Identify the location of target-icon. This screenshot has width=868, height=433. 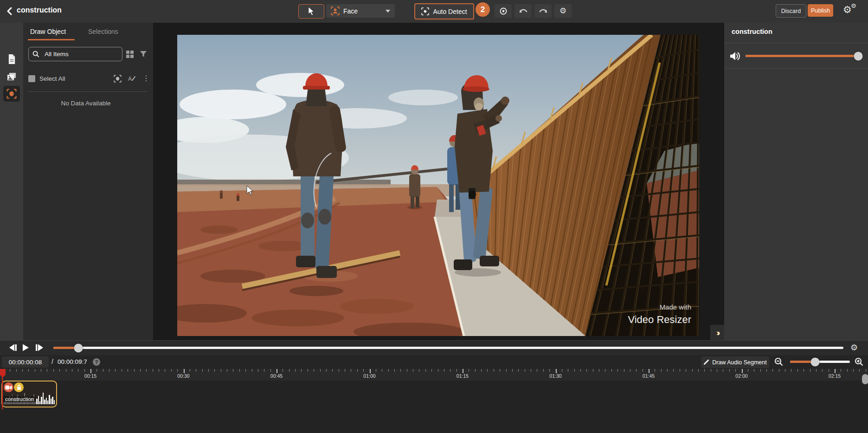
(503, 11).